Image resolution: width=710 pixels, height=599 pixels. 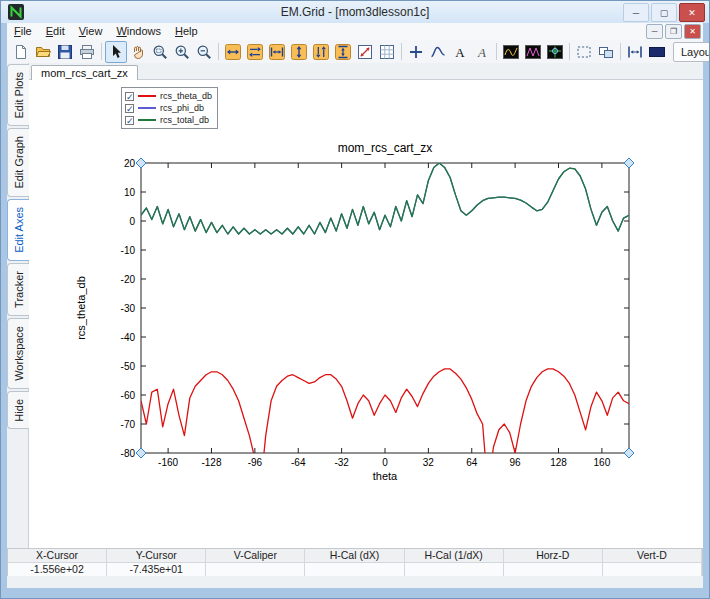 I want to click on child-close-button: ✕, so click(x=692, y=32).